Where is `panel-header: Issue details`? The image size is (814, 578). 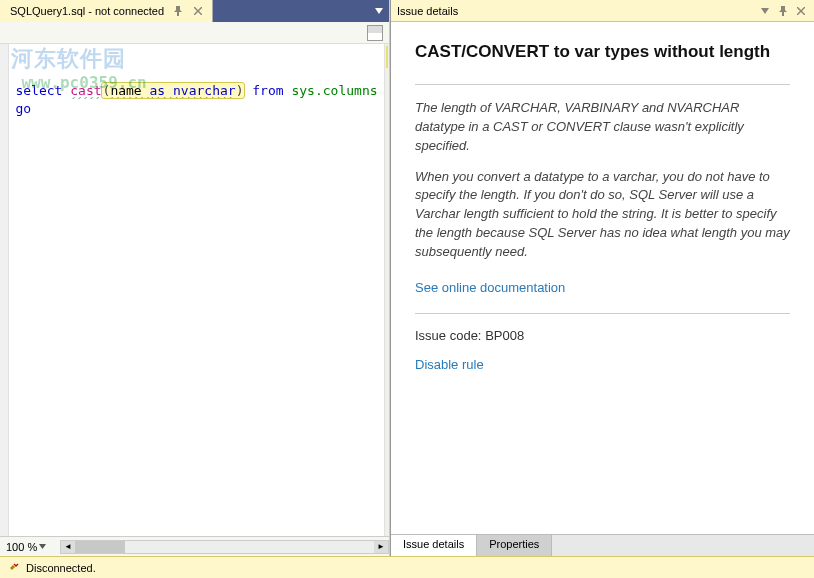 panel-header: Issue details is located at coordinates (602, 11).